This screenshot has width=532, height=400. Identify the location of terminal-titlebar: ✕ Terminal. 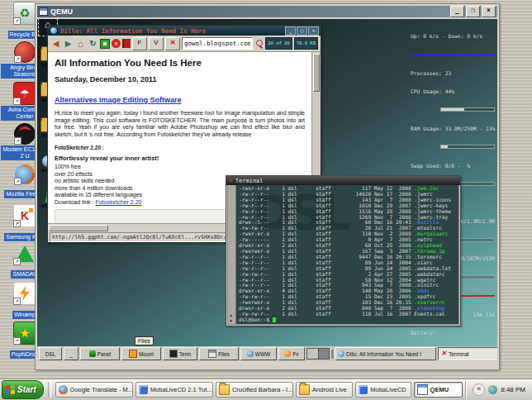
(344, 180).